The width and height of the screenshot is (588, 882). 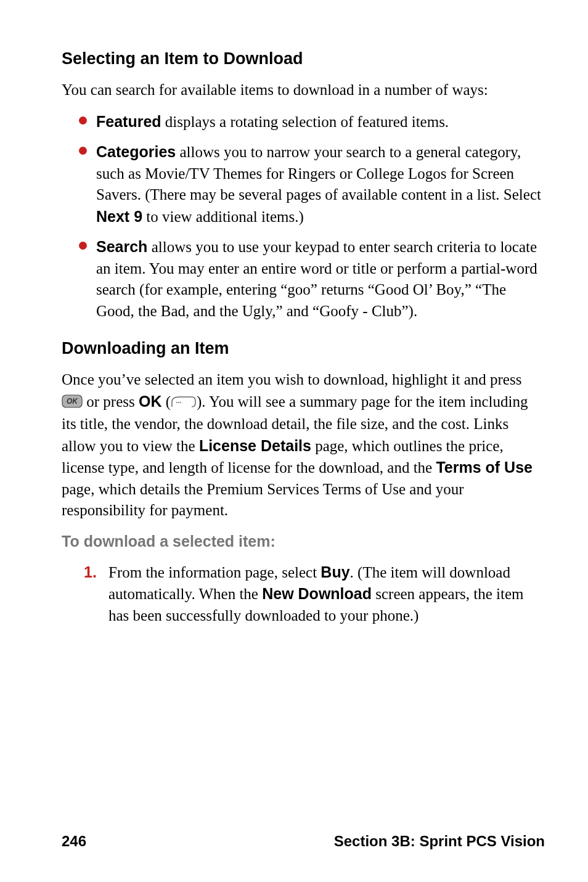 What do you see at coordinates (312, 122) in the screenshot?
I see `list-item-featured: Featured displays a rotating selection o…` at bounding box center [312, 122].